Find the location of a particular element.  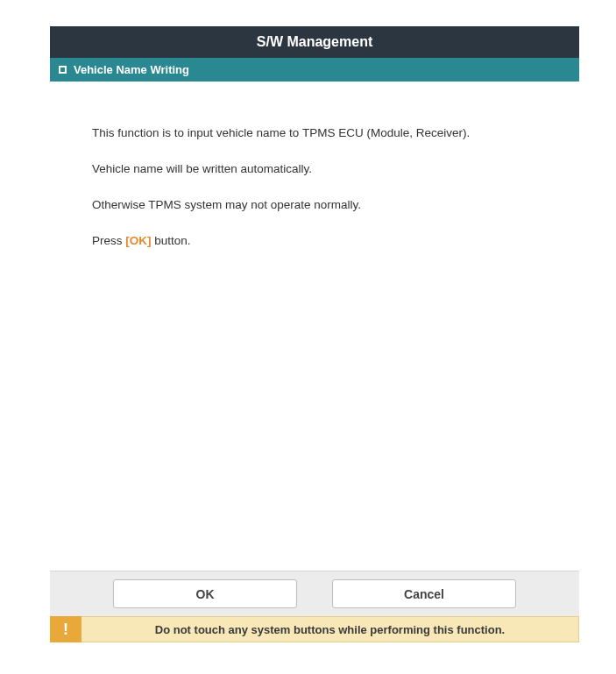

ok-button: OK is located at coordinates (205, 594).